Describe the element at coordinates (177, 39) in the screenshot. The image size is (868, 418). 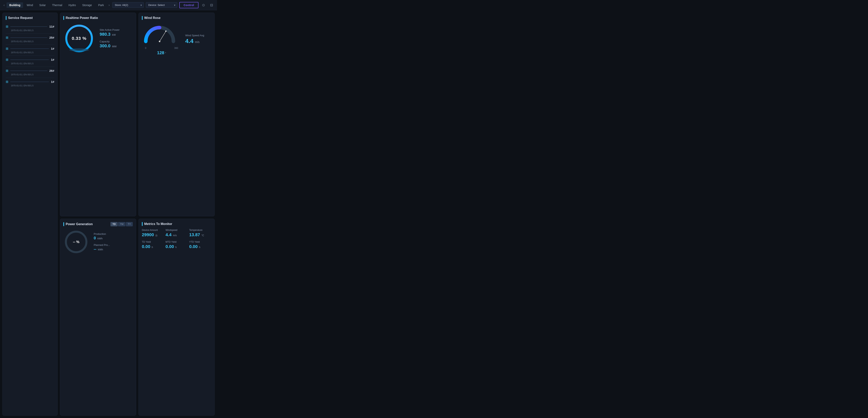
I see `wind-rose-inner: 0 360 128 ° Wind Speed Avg 4.4 m/s` at that location.